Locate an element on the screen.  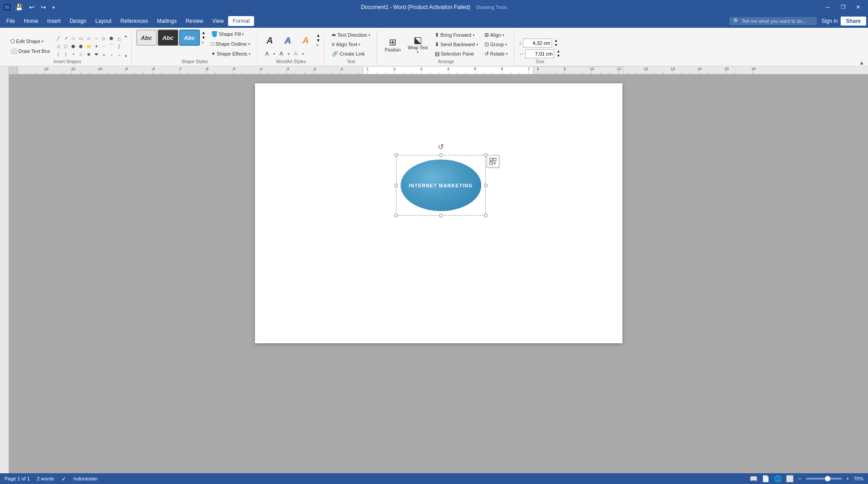
shape-right-arrow: ▷ is located at coordinates (104, 38).